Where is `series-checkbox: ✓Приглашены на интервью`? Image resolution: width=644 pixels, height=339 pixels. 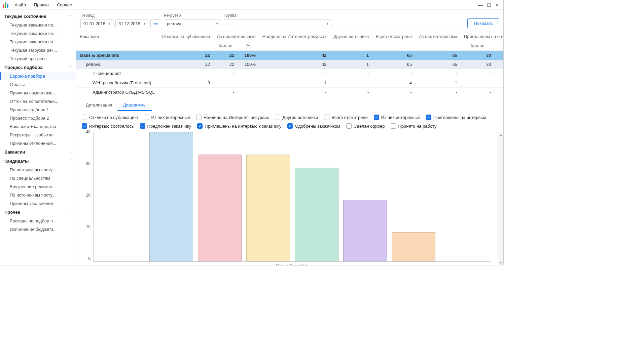
series-checkbox: ✓Приглашены на интервью is located at coordinates (456, 117).